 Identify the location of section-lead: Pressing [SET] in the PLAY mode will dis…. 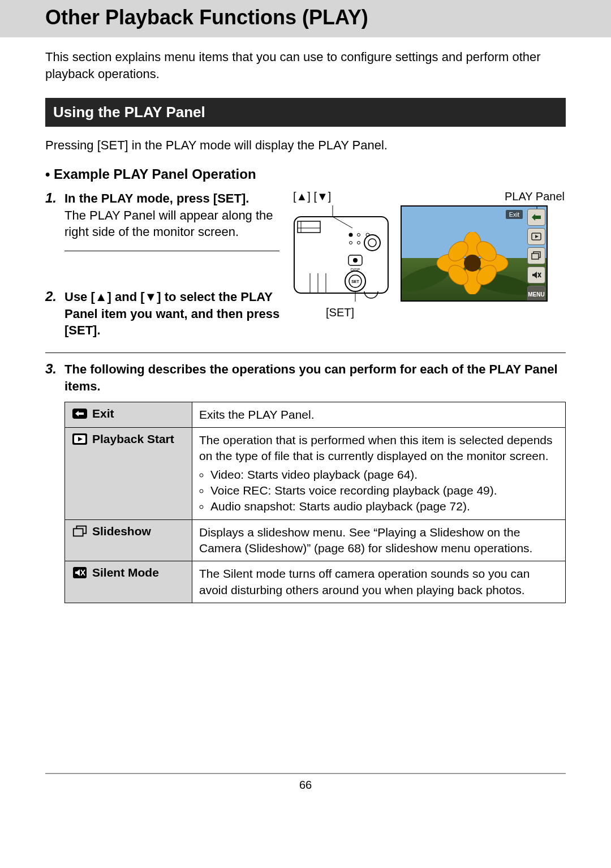
(306, 145).